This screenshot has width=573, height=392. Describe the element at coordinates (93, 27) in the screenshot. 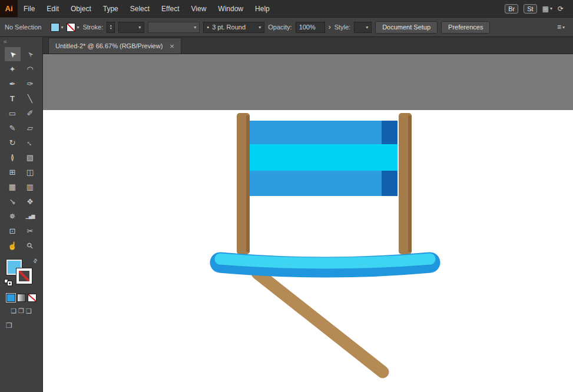

I see `stroke-label: Stroke:` at that location.